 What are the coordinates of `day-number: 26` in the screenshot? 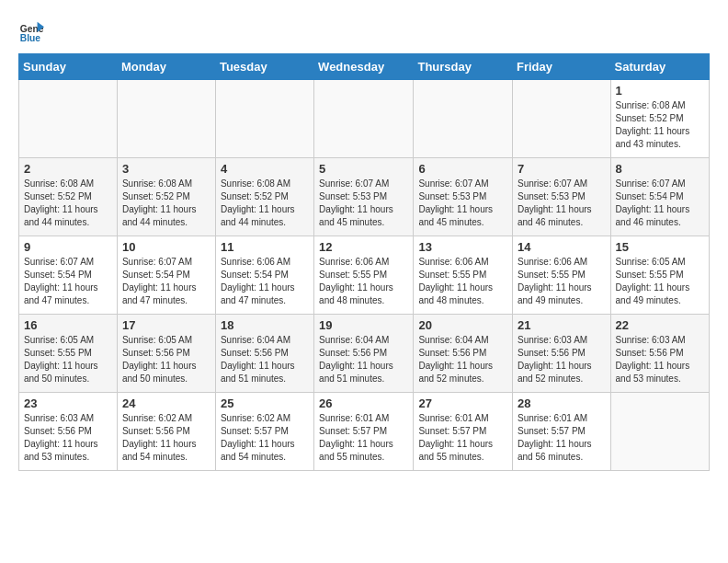 It's located at (364, 403).